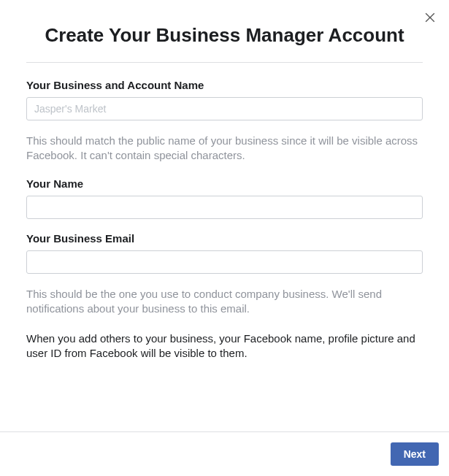  Describe the element at coordinates (225, 346) in the screenshot. I see `disclosure-text: When you add others to your business, yo…` at that location.